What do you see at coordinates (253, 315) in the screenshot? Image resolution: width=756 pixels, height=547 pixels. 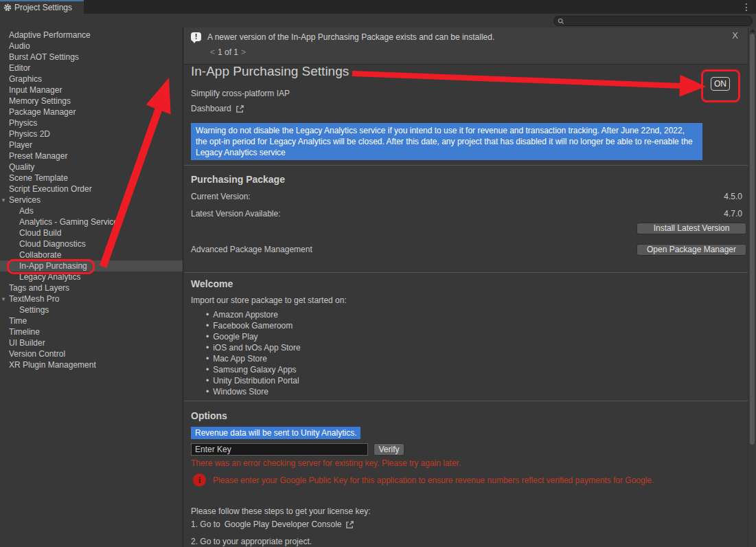 I see `list-item: Amazon Appstore` at bounding box center [253, 315].